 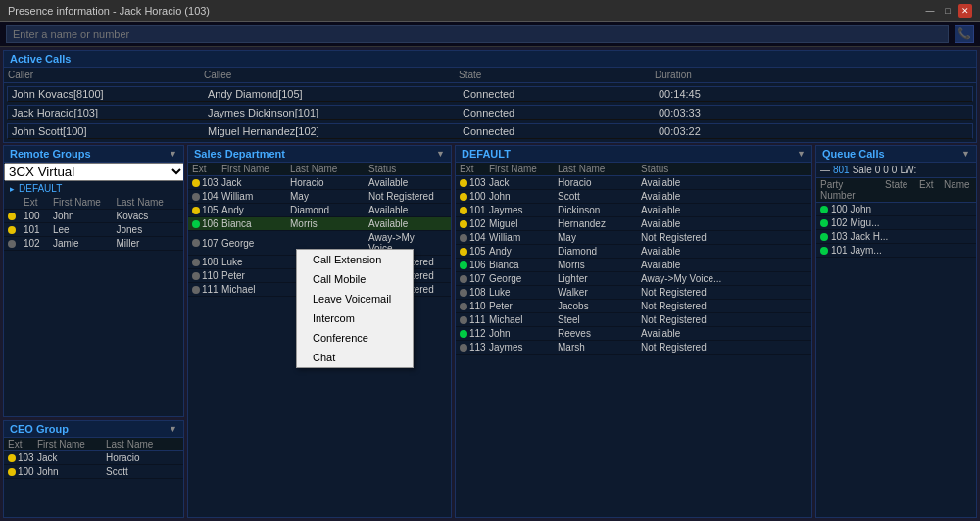 What do you see at coordinates (94, 472) in the screenshot?
I see `ceo-row-1: 100 John Scott Available` at bounding box center [94, 472].